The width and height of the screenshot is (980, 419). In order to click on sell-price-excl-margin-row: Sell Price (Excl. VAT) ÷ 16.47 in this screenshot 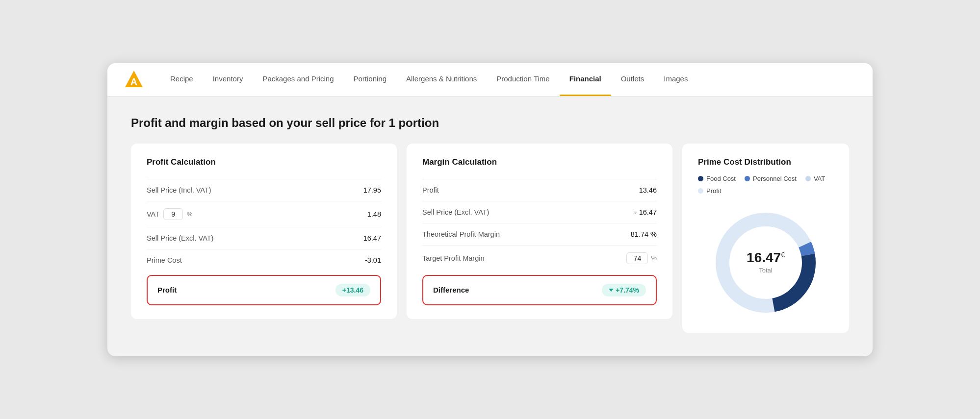, I will do `click(540, 212)`.